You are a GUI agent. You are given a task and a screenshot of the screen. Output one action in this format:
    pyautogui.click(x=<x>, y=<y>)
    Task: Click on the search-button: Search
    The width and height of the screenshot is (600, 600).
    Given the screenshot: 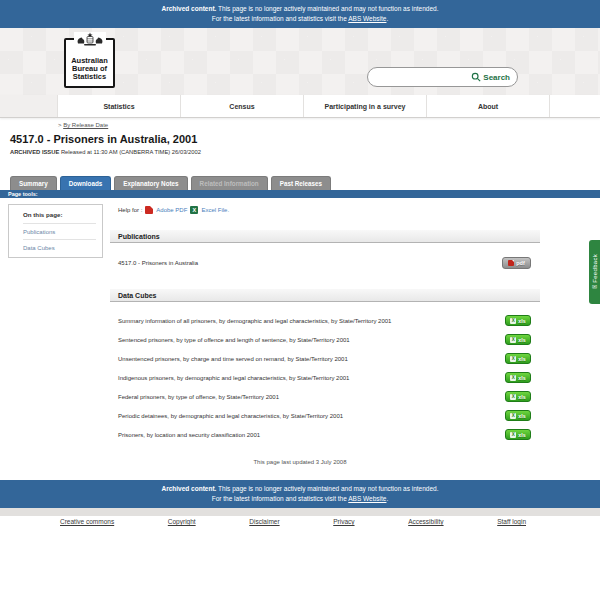 What is the action you would take?
    pyautogui.click(x=494, y=77)
    